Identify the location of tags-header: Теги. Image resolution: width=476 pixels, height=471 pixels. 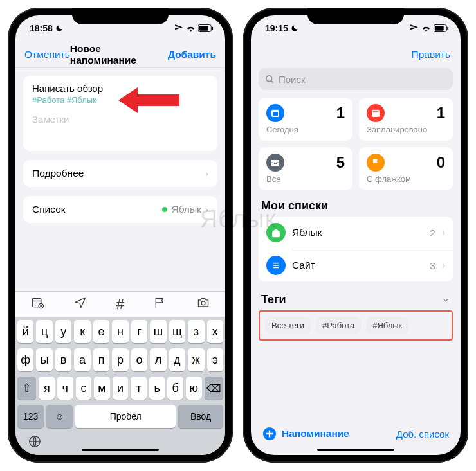
(356, 301).